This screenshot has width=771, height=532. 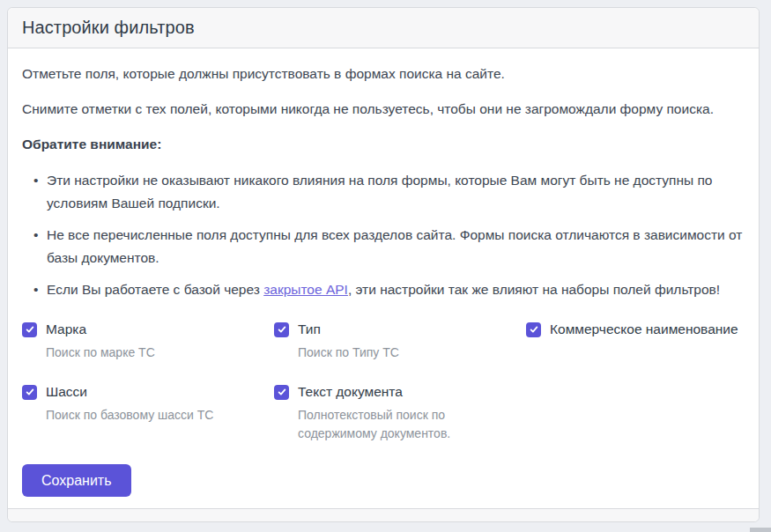 I want to click on filter-label: Текст документа, so click(x=351, y=392).